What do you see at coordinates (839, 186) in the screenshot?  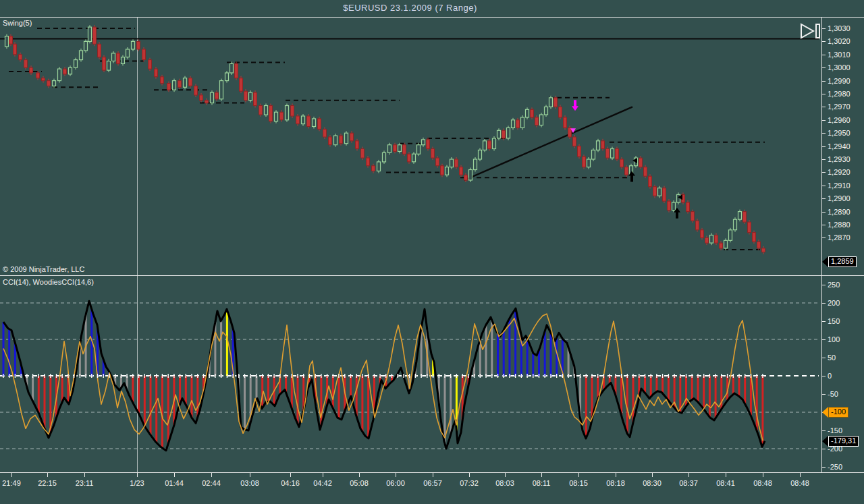 I see `price-axis-label: 1,2910` at bounding box center [839, 186].